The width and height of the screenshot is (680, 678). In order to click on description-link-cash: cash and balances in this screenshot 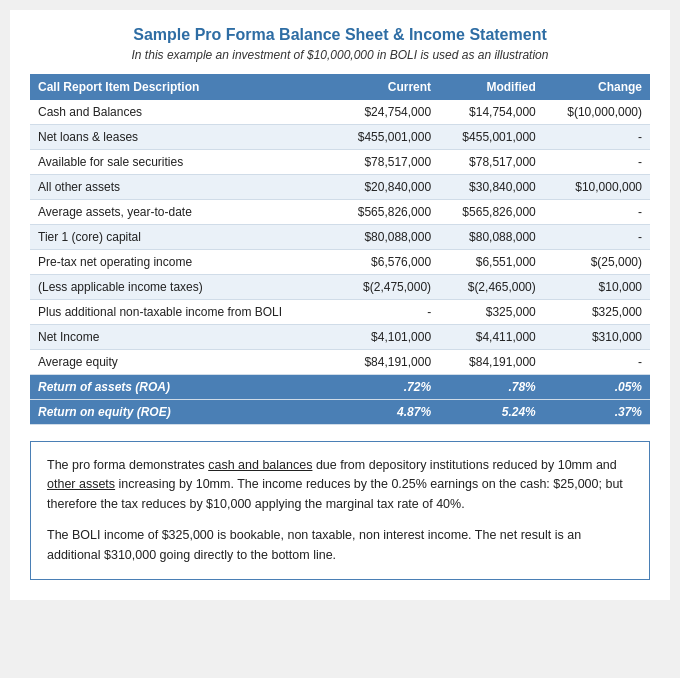, I will do `click(260, 465)`.